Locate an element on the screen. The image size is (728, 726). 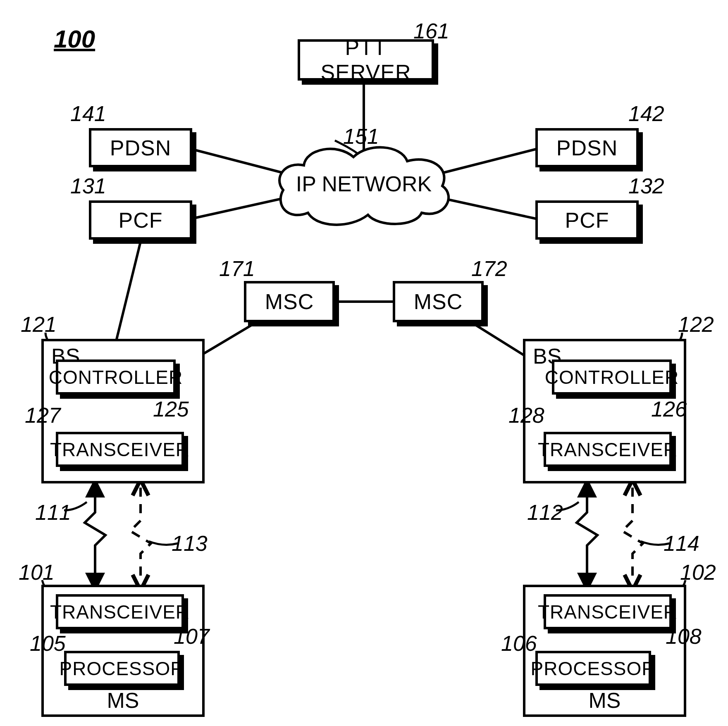
ref-pcf-right: 132 is located at coordinates (647, 186).